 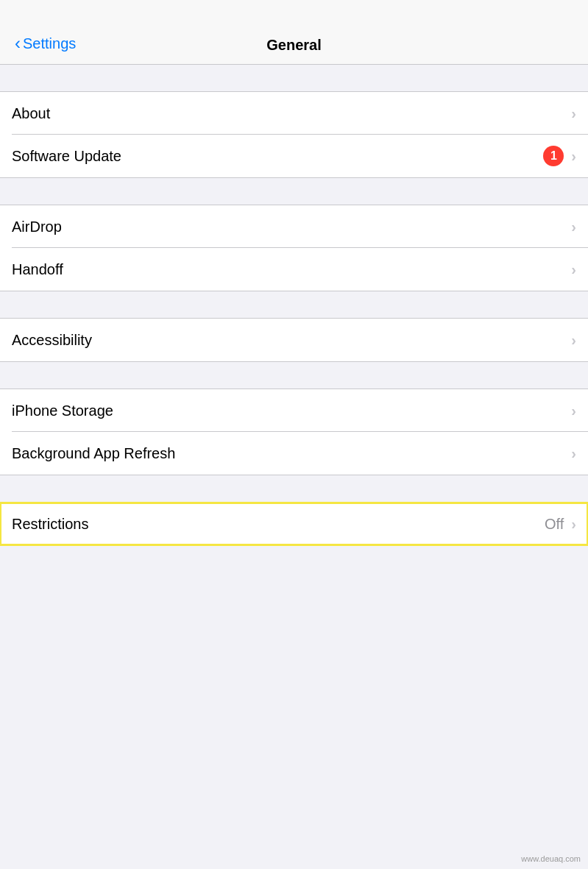 I want to click on list-item-software-update: Software Update1›, so click(x=294, y=156).